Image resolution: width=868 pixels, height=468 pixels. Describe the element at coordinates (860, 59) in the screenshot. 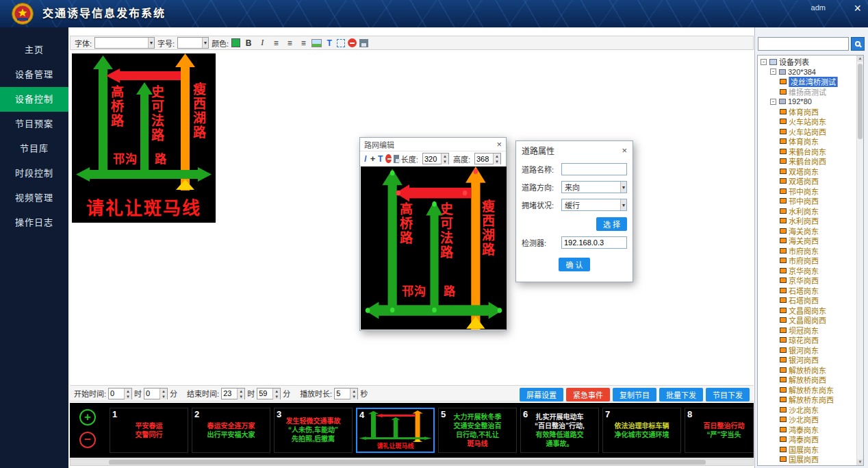

I see `scroll-up-icon: ▲` at that location.